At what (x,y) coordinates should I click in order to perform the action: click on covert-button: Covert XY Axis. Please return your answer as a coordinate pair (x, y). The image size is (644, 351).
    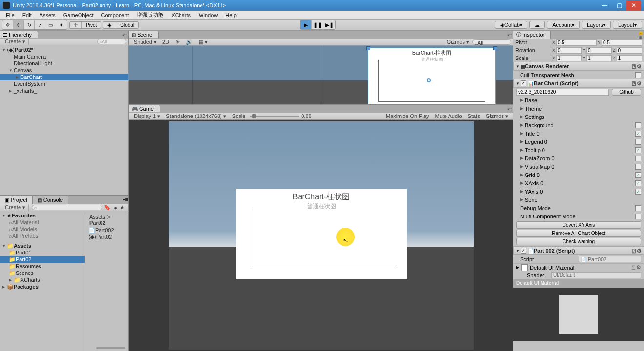
    Looking at the image, I should click on (579, 225).